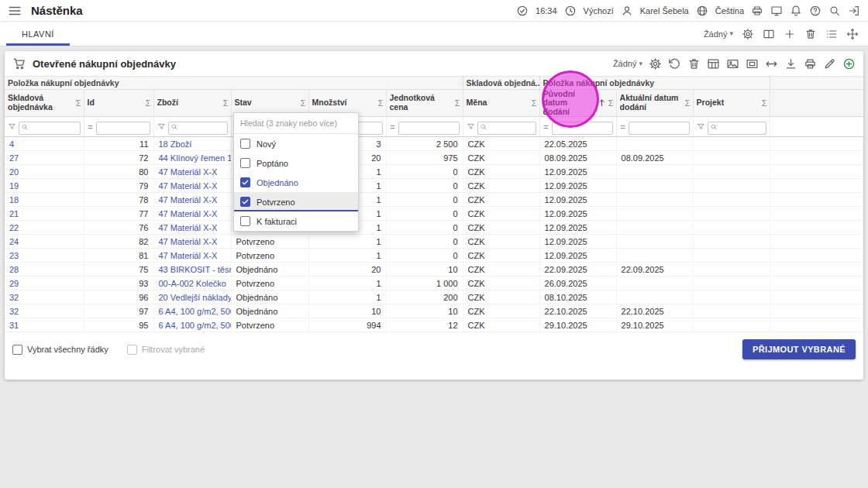 The image size is (868, 488). Describe the element at coordinates (702, 11) in the screenshot. I see `language-icon` at that location.